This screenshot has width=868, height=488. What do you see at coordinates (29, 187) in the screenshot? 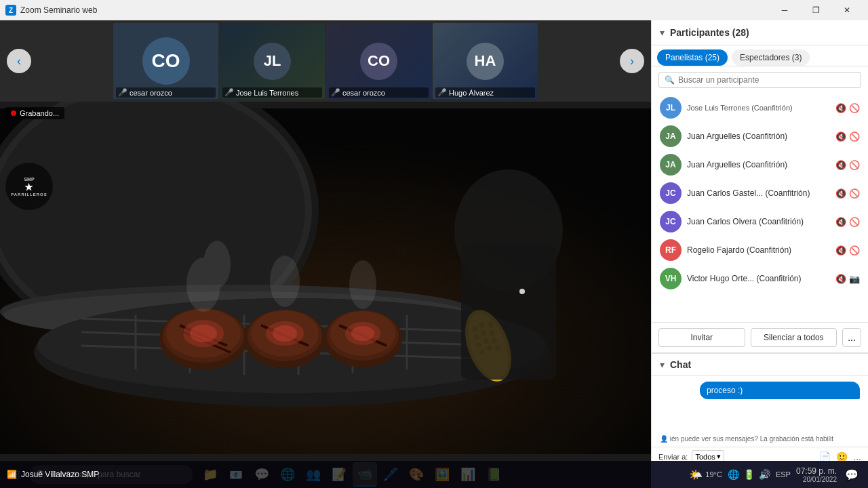
I see `logo-text: SMP ★ PARRILLEROS` at bounding box center [29, 187].